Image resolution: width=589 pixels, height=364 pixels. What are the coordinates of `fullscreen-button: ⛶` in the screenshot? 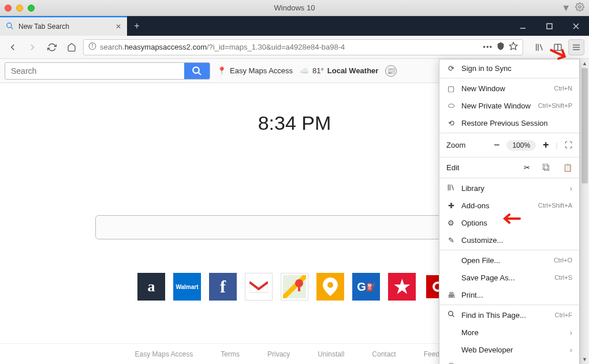 It's located at (568, 145).